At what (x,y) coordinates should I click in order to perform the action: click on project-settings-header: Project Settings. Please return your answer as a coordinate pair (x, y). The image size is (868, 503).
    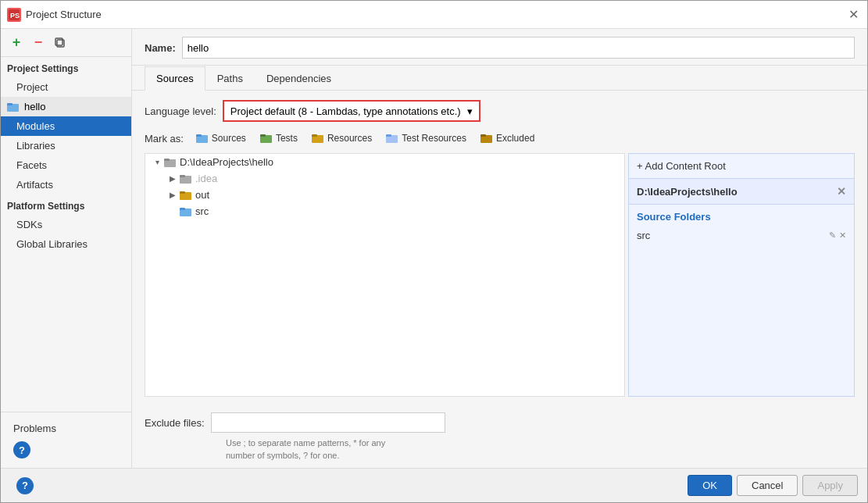
    Looking at the image, I should click on (66, 67).